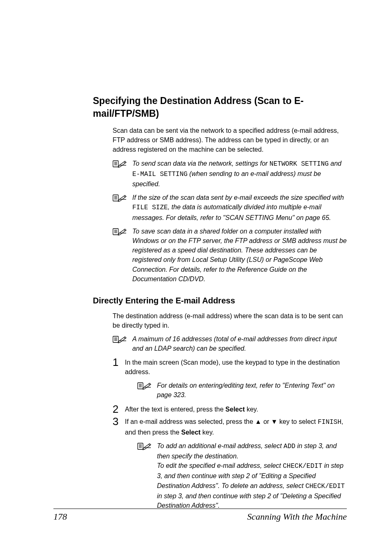 This screenshot has height=555, width=392. Describe the element at coordinates (200, 516) in the screenshot. I see `page-footer: 178 Scanning With the Machine` at that location.